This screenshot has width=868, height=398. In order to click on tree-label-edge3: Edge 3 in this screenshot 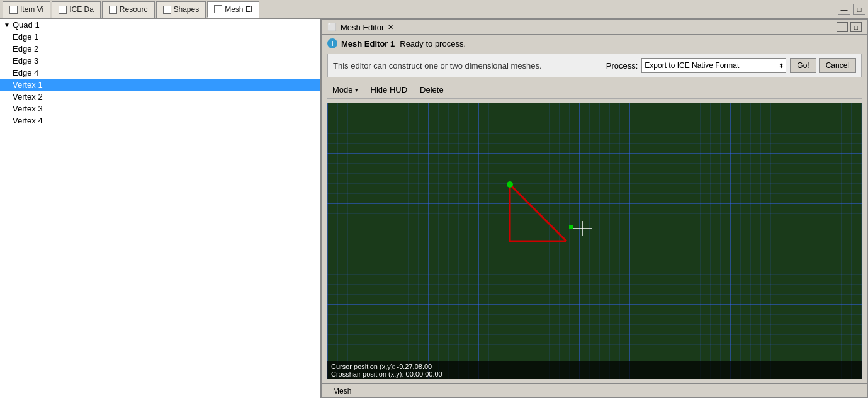, I will do `click(25, 60)`.